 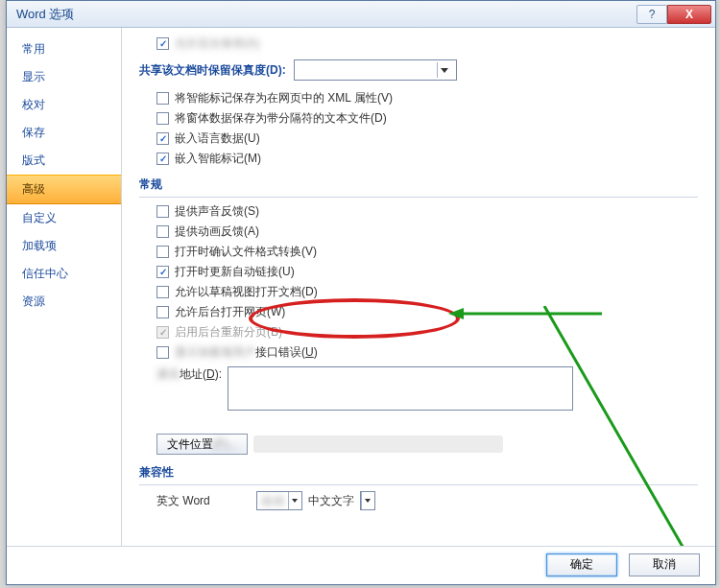 What do you see at coordinates (419, 70) in the screenshot?
I see `share-line: 共享该文档时保留保真度(D):` at bounding box center [419, 70].